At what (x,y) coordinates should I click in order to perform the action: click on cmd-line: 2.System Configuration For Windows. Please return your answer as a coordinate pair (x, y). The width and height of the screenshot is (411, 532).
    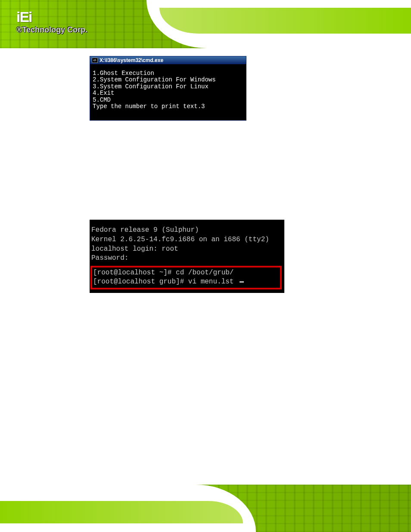
    Looking at the image, I should click on (154, 80).